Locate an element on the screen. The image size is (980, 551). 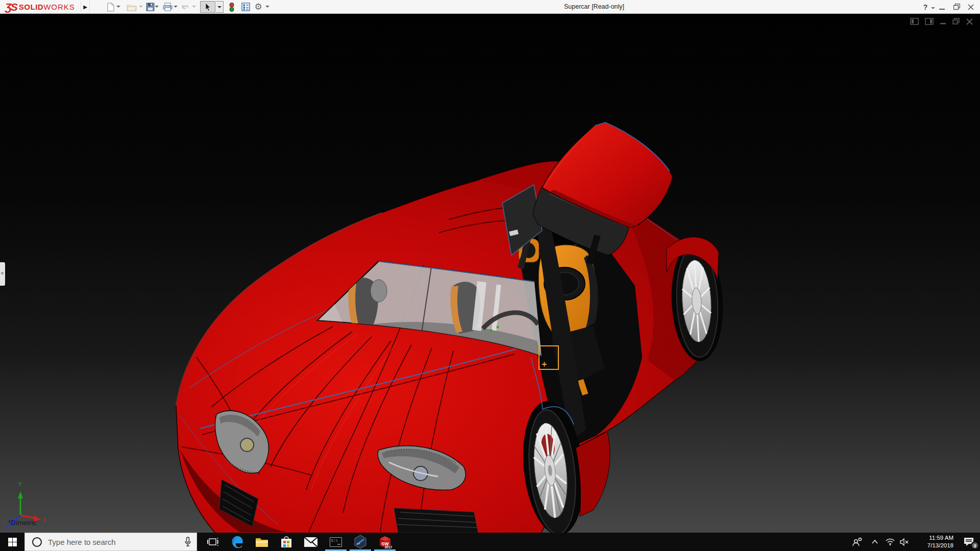
network-button is located at coordinates (890, 542).